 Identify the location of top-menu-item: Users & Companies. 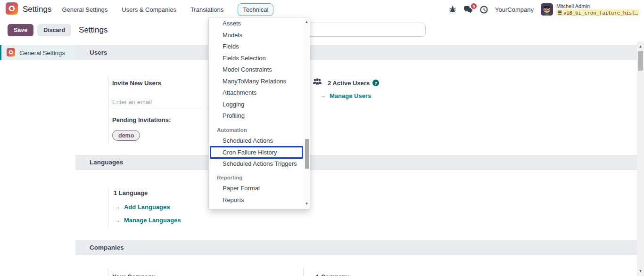
(149, 9).